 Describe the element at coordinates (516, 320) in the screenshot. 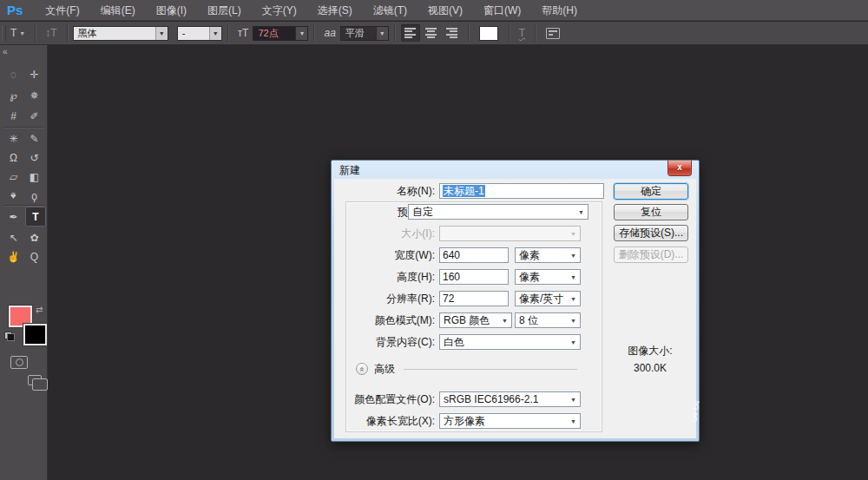

I see `color-mode-row: 颜色模式(M): RGB 颜色 8 位` at that location.